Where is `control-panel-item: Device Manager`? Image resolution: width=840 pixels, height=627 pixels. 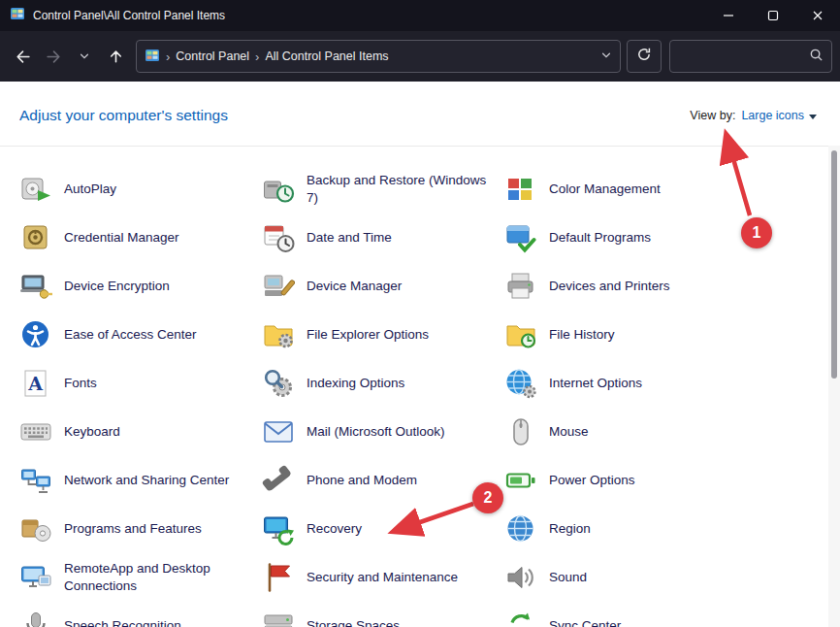
control-panel-item: Device Manager is located at coordinates (383, 286).